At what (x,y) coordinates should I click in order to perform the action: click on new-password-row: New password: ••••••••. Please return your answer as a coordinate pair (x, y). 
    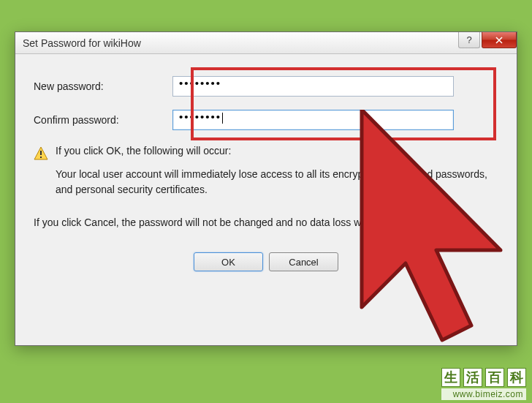
    Looking at the image, I should click on (266, 86).